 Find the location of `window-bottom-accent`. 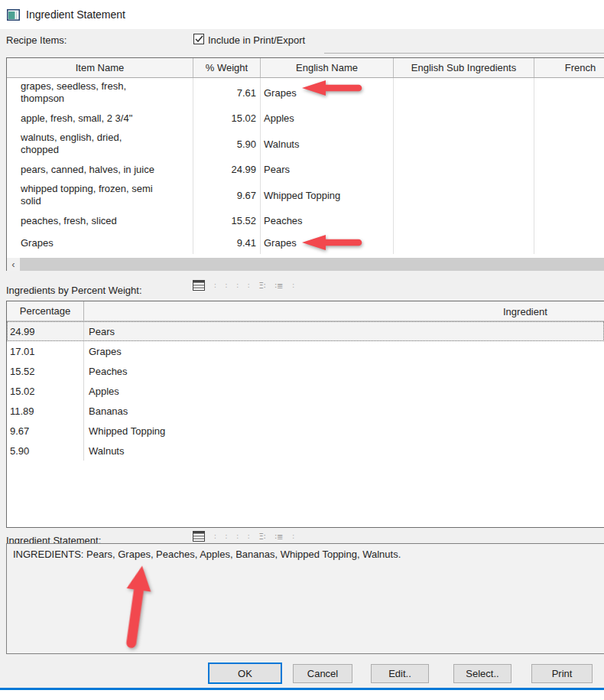

window-bottom-accent is located at coordinates (302, 689).